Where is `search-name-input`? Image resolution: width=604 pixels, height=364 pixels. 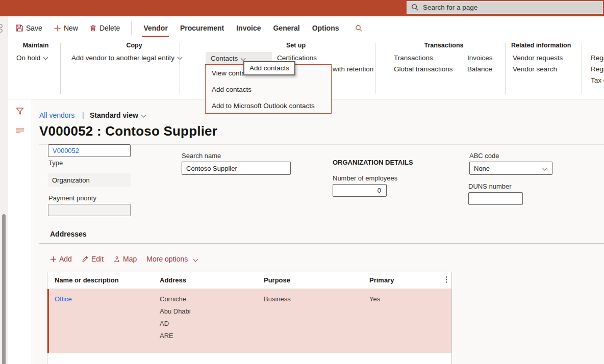 search-name-input is located at coordinates (236, 168).